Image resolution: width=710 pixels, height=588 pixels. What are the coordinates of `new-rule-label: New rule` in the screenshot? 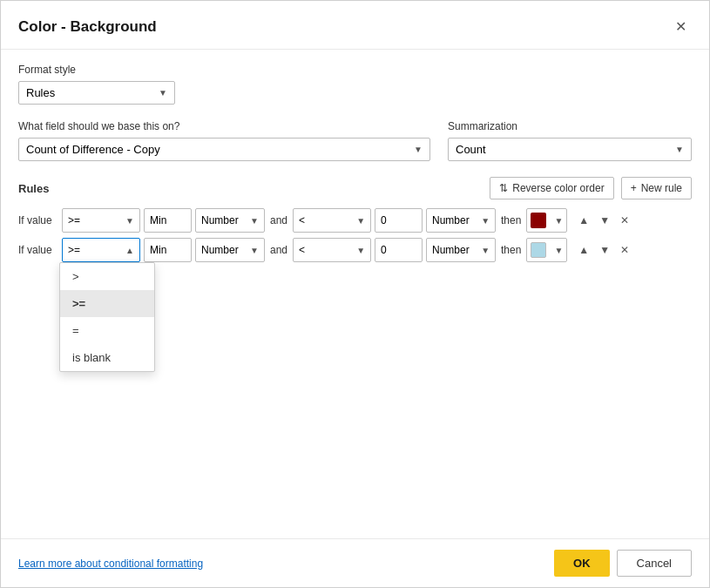 It's located at (662, 188).